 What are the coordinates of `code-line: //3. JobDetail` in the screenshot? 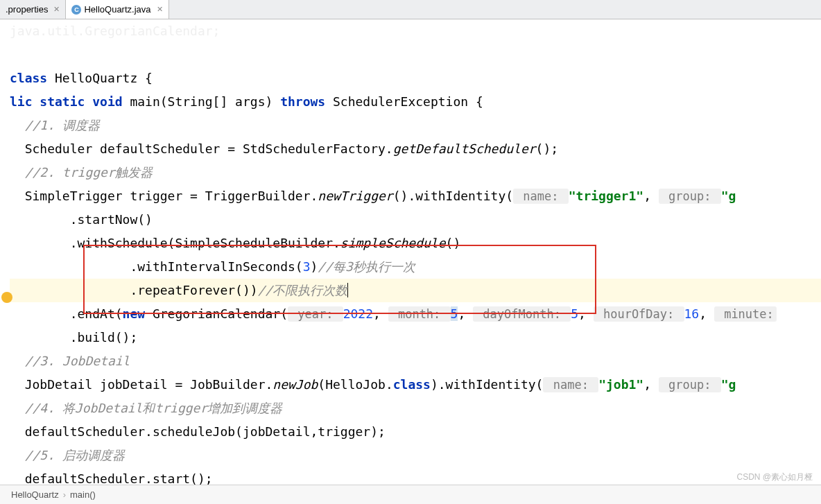 It's located at (415, 361).